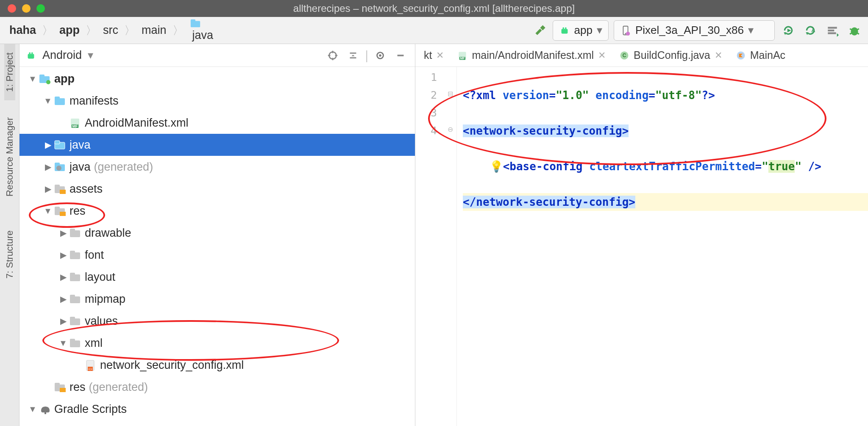 The width and height of the screenshot is (868, 426). What do you see at coordinates (217, 79) in the screenshot?
I see `tree-node-app: ▼ app` at bounding box center [217, 79].